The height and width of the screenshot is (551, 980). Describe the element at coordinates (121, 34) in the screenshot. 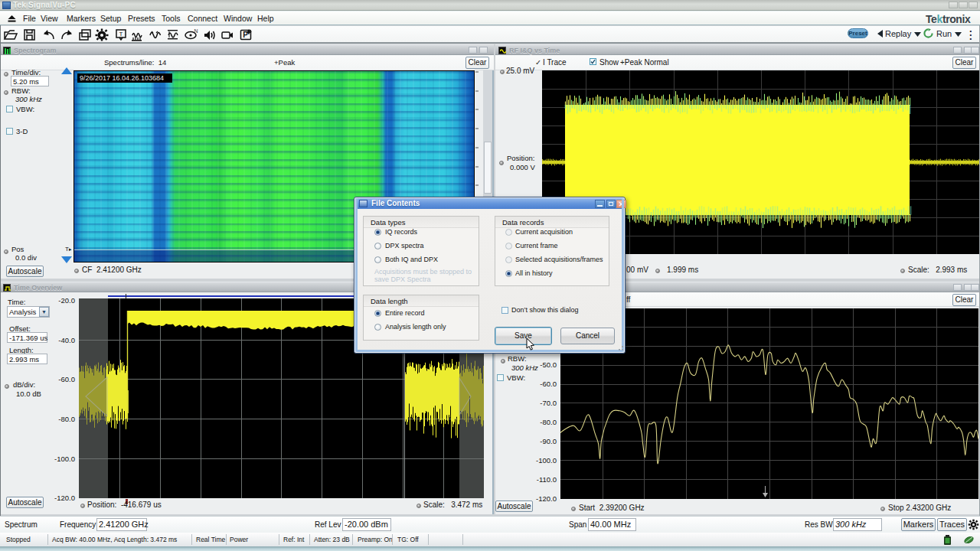

I see `svg-text: T` at that location.